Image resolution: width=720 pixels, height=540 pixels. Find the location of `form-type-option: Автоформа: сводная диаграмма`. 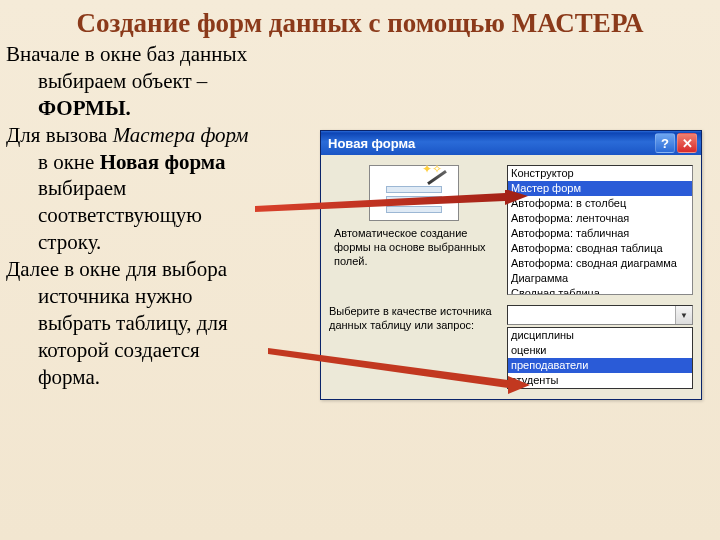

form-type-option: Автоформа: сводная диаграмма is located at coordinates (600, 264).